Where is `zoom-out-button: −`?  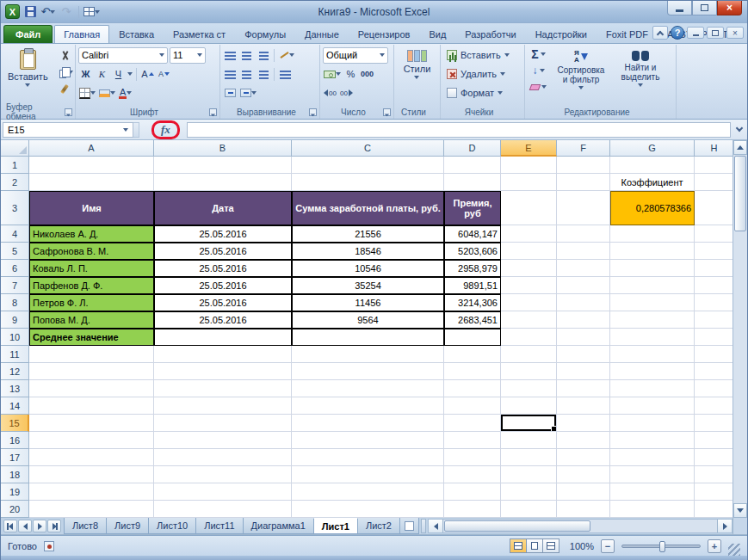 zoom-out-button: − is located at coordinates (608, 546).